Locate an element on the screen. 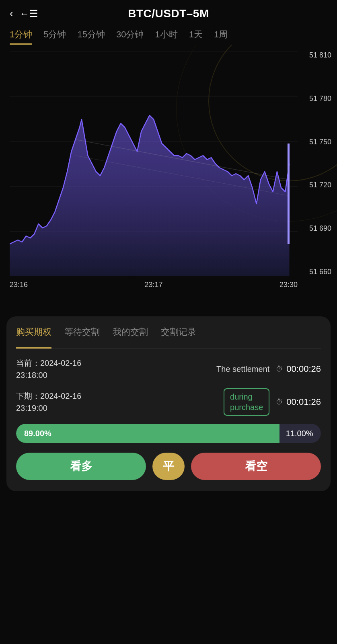  header-left: ‹ ←☰ is located at coordinates (24, 14).